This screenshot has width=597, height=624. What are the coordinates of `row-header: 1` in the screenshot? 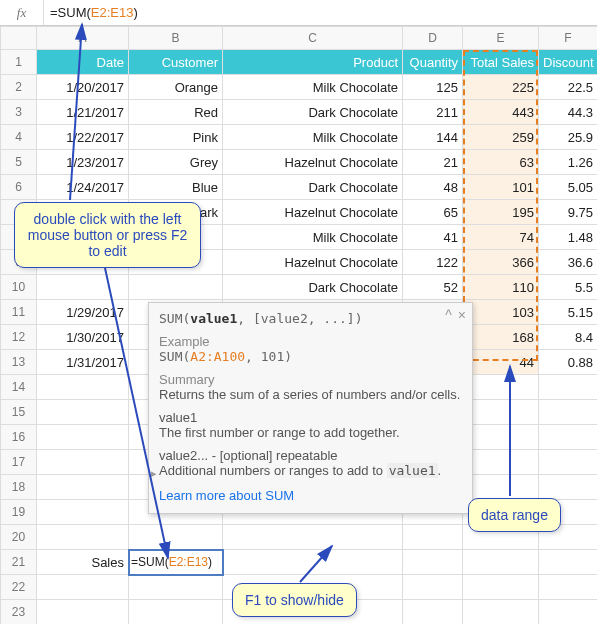 It's located at (19, 62).